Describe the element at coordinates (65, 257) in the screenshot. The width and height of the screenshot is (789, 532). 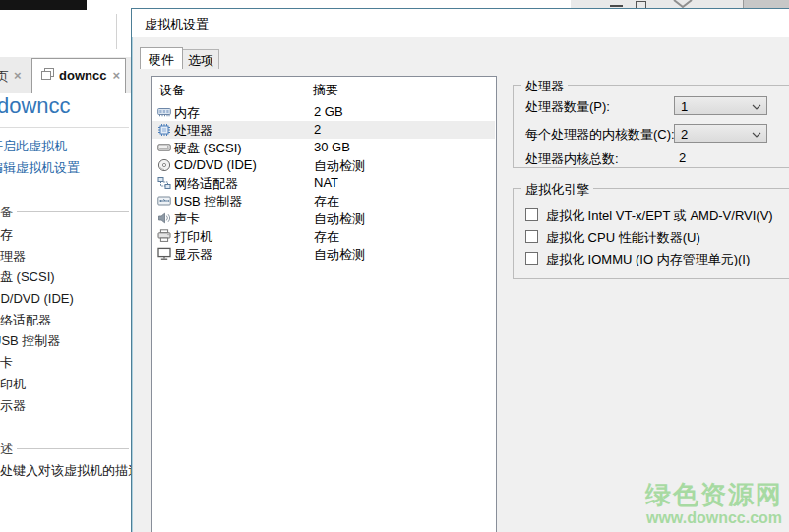
I see `sidebar-device-processor: 处理器` at that location.